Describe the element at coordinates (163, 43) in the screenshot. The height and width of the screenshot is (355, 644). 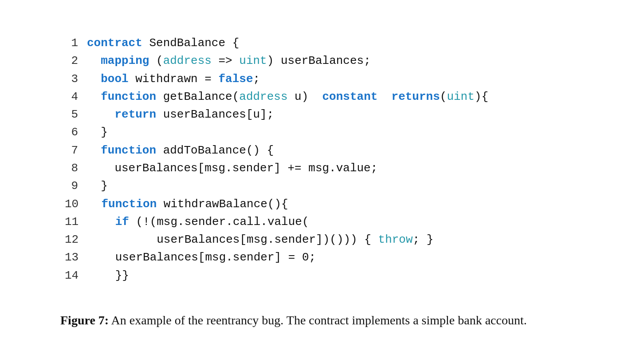
I see `line-content: contract SendBalance {` at that location.